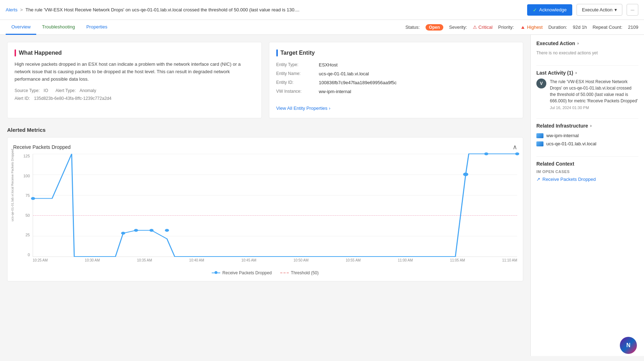  Describe the element at coordinates (92, 260) in the screenshot. I see `x-label-1030: 10:30 AM` at that location.